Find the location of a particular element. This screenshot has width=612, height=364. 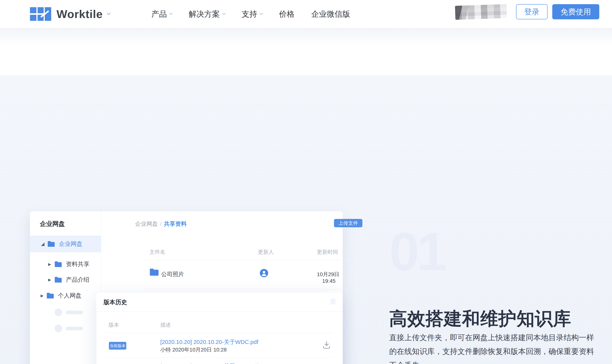

tree-item-label: 产品介绍 is located at coordinates (78, 280).